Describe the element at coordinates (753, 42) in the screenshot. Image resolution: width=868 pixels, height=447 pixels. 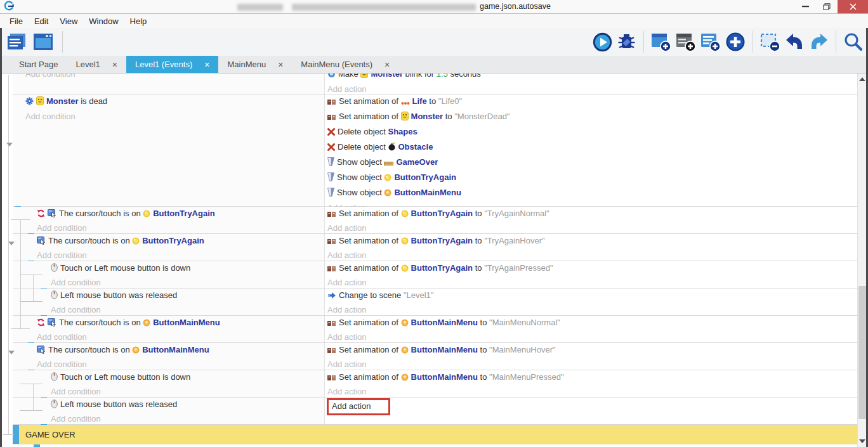
I see `toolbar-separator` at that location.